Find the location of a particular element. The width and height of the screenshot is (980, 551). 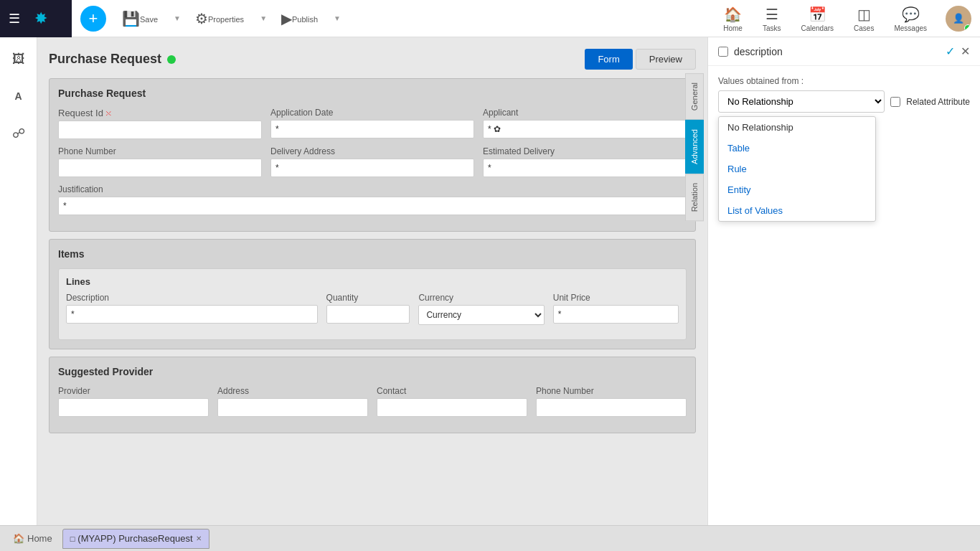

tab-close-icon: ✕ is located at coordinates (199, 538).